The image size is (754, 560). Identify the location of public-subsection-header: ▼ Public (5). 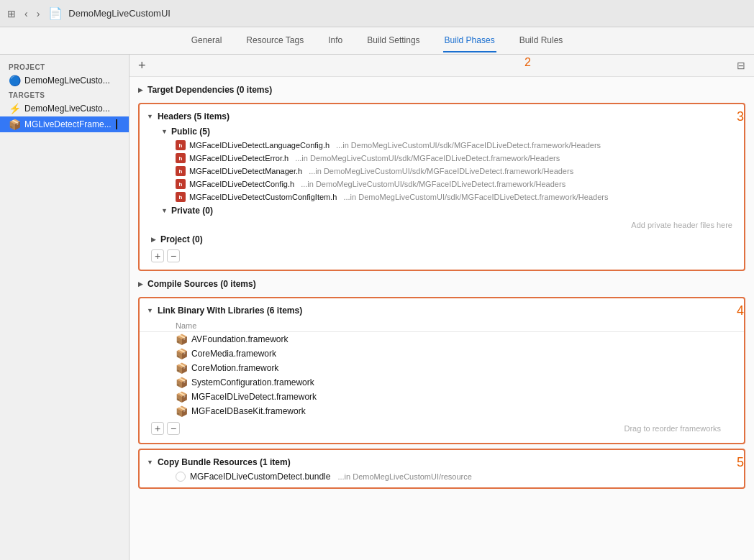
(442, 132).